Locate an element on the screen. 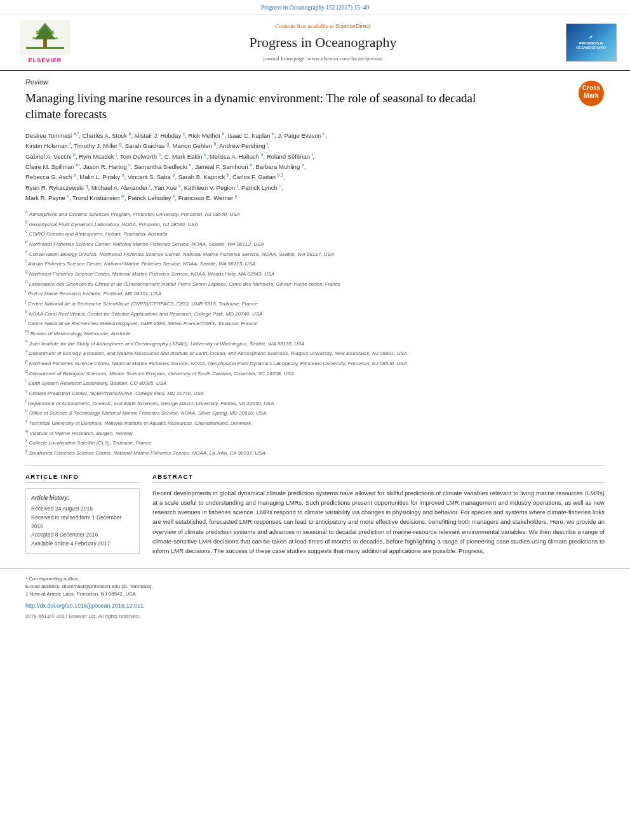  affiliation-f: f Alaska Fisheries Science Center, Natio… is located at coordinates (315, 263).